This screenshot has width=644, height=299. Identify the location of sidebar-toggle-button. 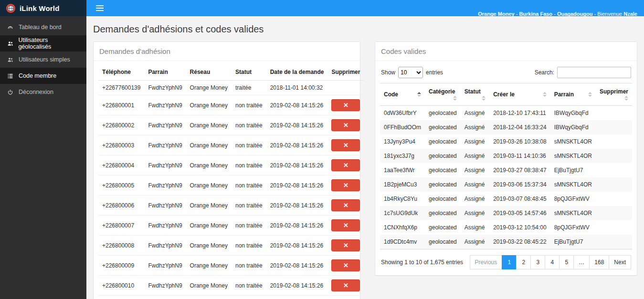
(100, 8).